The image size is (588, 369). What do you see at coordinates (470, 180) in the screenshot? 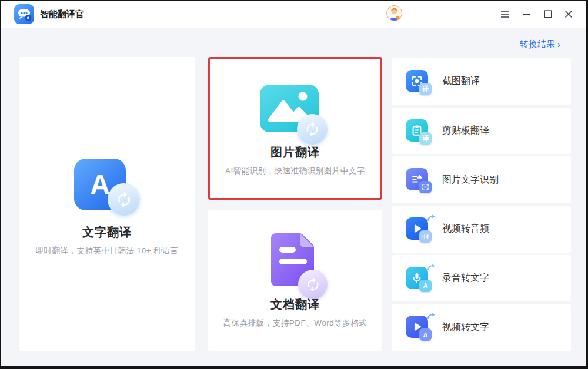
I see `sidebar-item-label: 图片文字识别` at bounding box center [470, 180].